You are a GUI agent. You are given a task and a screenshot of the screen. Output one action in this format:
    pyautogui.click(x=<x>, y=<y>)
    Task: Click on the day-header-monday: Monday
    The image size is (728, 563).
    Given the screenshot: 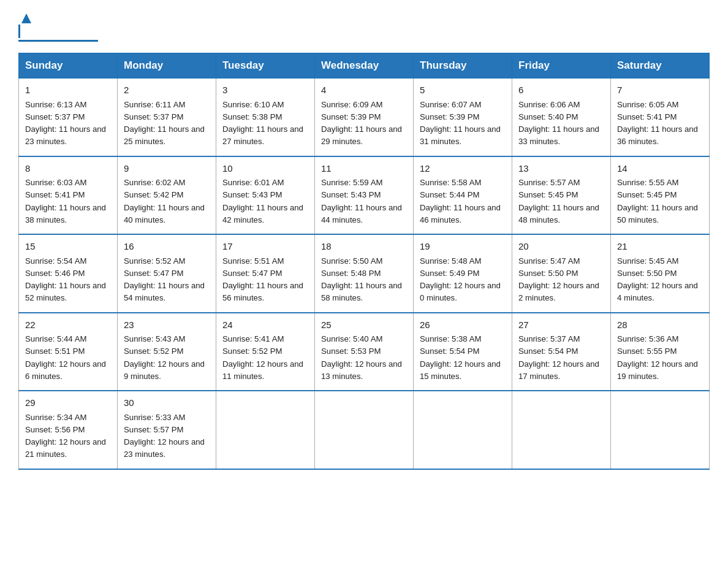 What is the action you would take?
    pyautogui.click(x=167, y=66)
    